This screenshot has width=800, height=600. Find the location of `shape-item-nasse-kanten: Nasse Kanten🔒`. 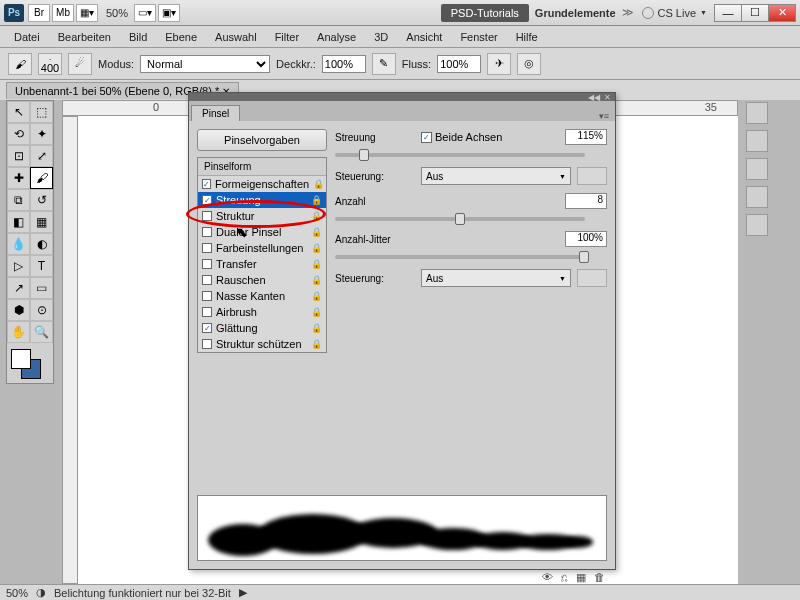

shape-item-nasse-kanten: Nasse Kanten🔒 is located at coordinates (262, 296).